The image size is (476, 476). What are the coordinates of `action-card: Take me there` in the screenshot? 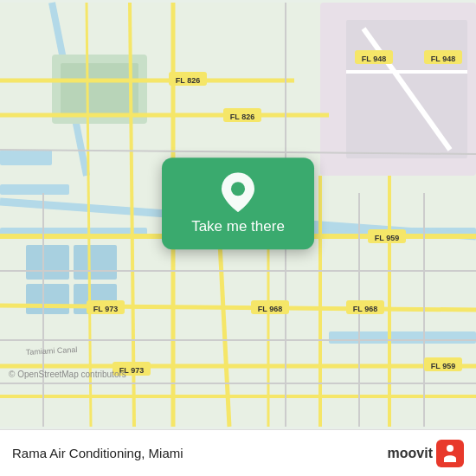 It's located at (238, 203).